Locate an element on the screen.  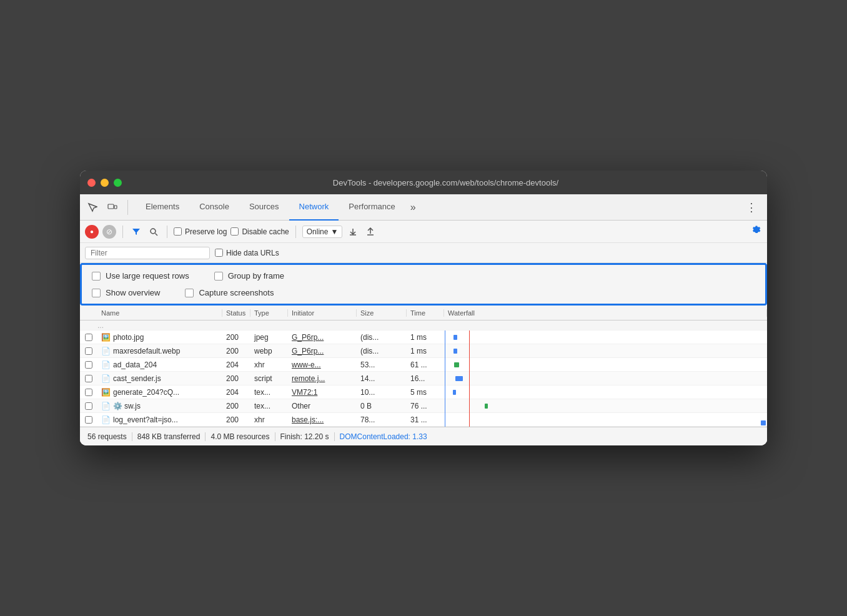
filter-icon is located at coordinates (136, 232).